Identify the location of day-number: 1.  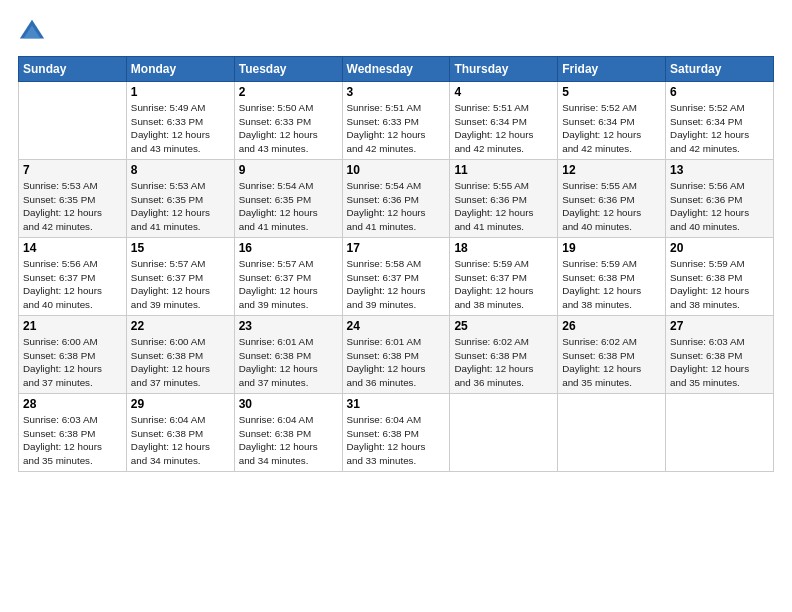
(180, 92).